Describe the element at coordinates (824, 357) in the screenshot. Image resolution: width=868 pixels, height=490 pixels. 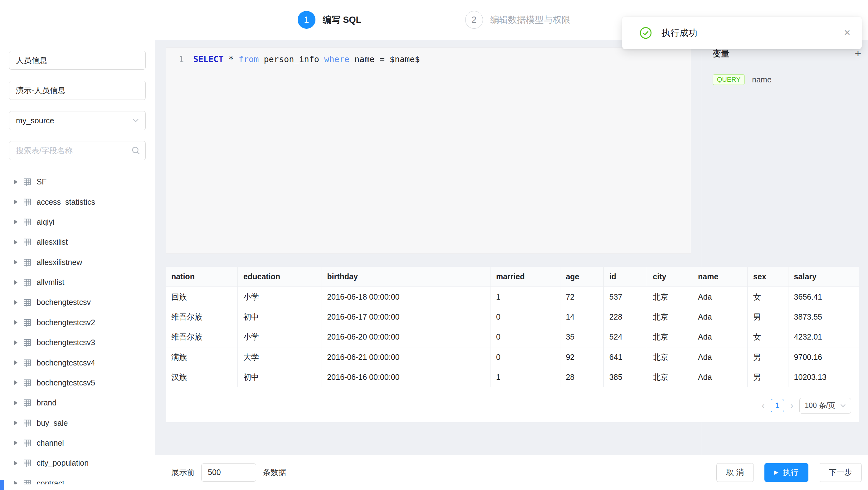
I see `table-cell: 9700.16` at that location.